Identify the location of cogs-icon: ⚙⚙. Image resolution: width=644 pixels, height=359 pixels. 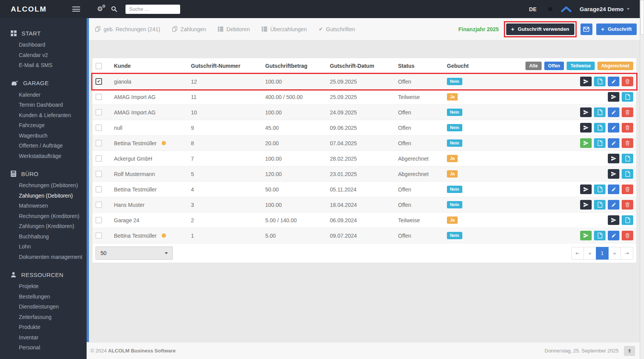
(100, 9).